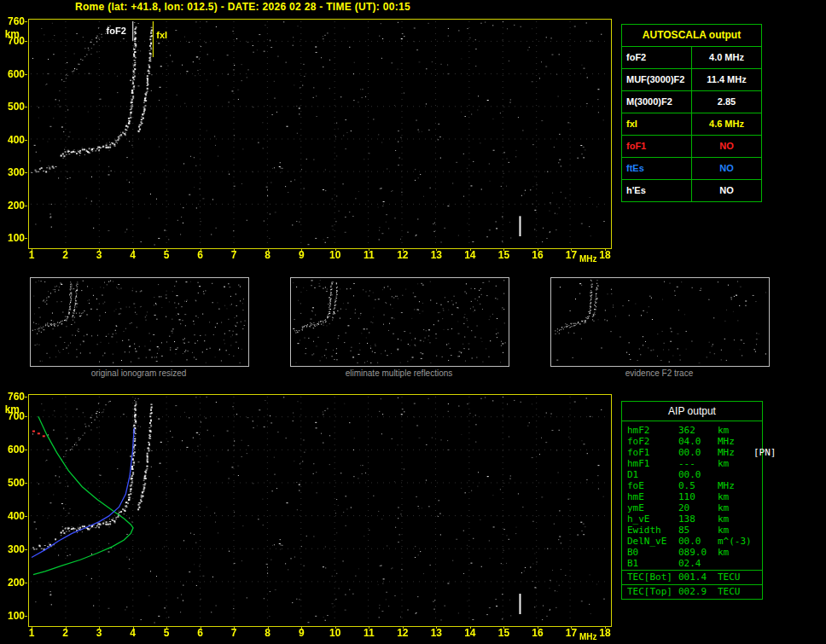  Describe the element at coordinates (653, 452) in the screenshot. I see `aip-param-label: foF1` at that location.